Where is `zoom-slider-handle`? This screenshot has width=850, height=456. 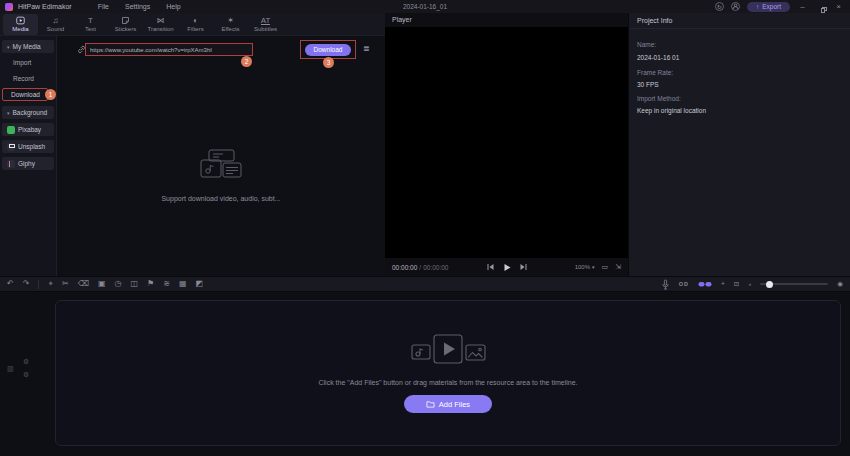
zoom-slider-handle is located at coordinates (770, 284).